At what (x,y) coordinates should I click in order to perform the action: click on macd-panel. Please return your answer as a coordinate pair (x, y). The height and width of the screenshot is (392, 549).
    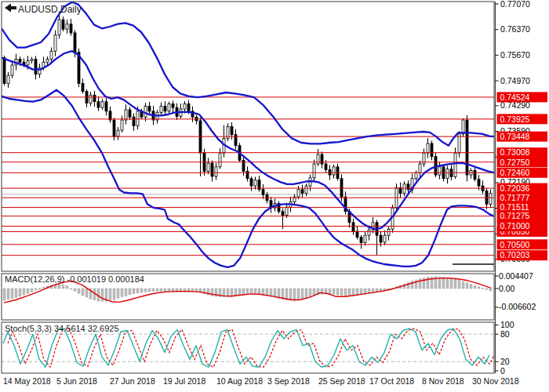
    Looking at the image, I should click on (248, 290).